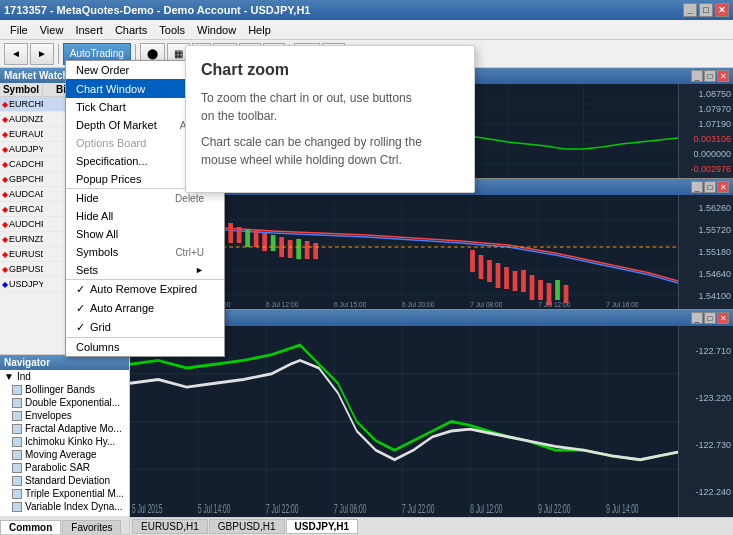 The width and height of the screenshot is (733, 535). I want to click on ctx-show-all: Show All, so click(145, 234).